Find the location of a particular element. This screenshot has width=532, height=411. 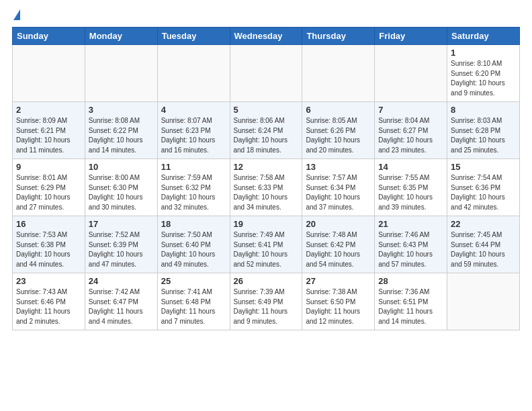

calendar-cell: 21Sunrise: 7:46 AM Sunset: 6:43 PM Dayli… is located at coordinates (411, 244).